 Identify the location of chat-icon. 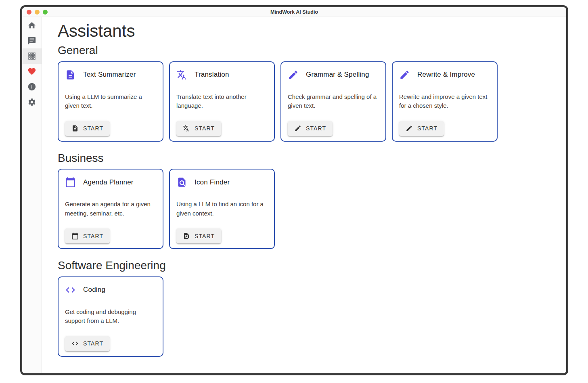
(32, 41).